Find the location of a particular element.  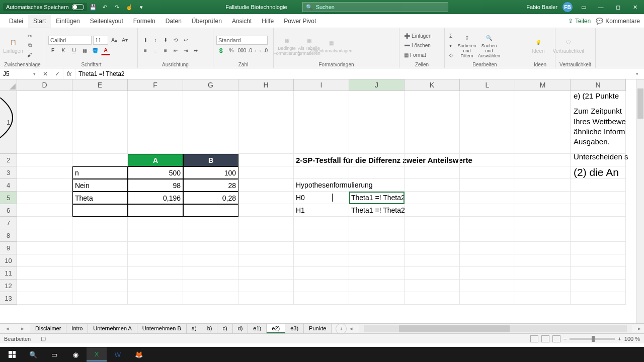

function-icon: fx is located at coordinates (69, 73).